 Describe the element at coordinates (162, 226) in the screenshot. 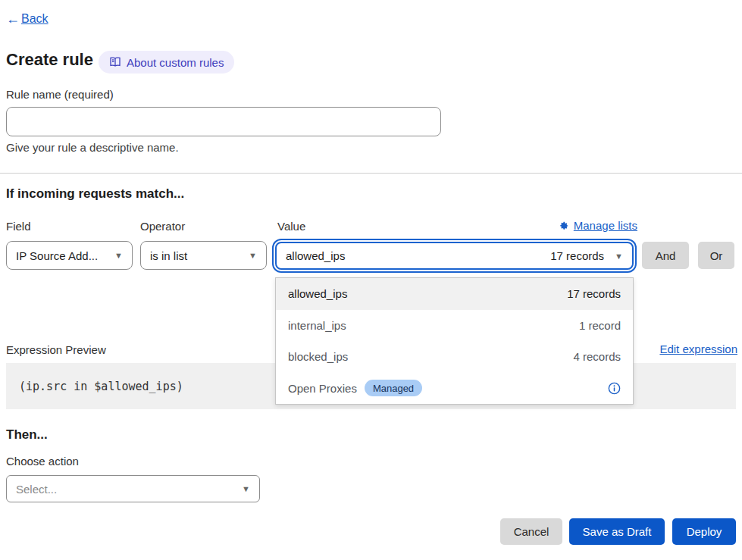

I see `operator-label: Operator` at that location.